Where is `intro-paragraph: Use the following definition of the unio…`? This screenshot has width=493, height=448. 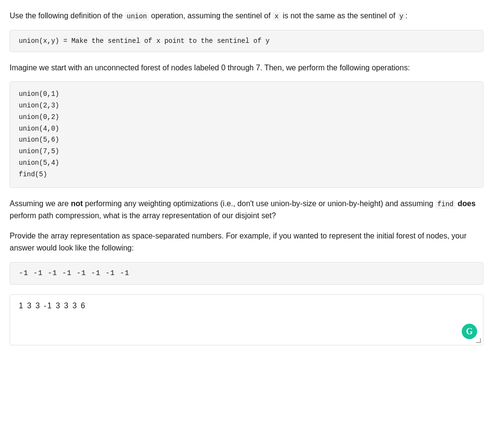
intro-paragraph: Use the following definition of the unio… is located at coordinates (246, 16).